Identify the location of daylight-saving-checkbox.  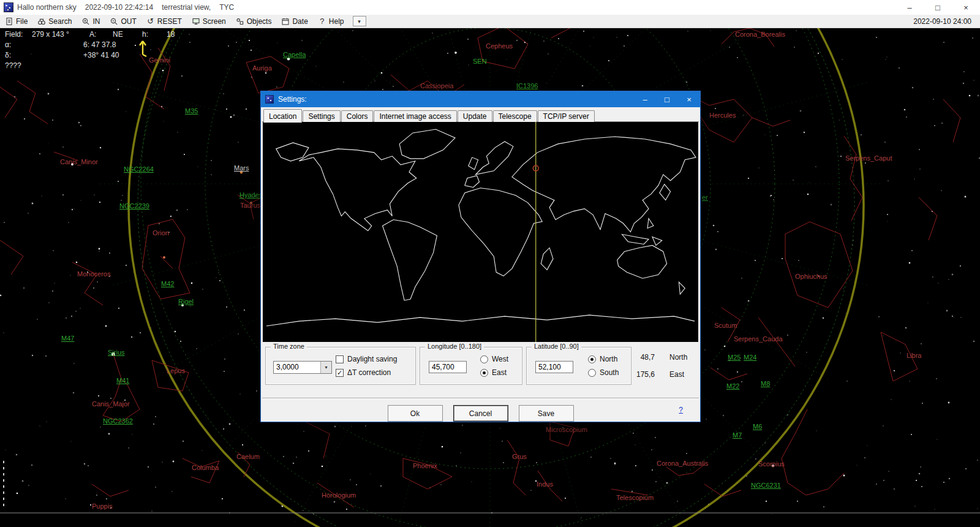
(339, 359).